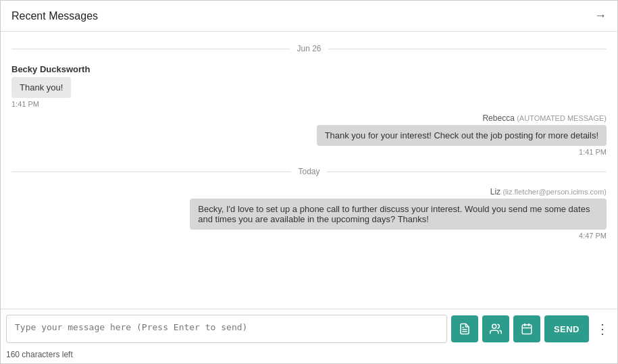 This screenshot has height=364, width=618. Describe the element at coordinates (465, 329) in the screenshot. I see `document-icon` at that location.